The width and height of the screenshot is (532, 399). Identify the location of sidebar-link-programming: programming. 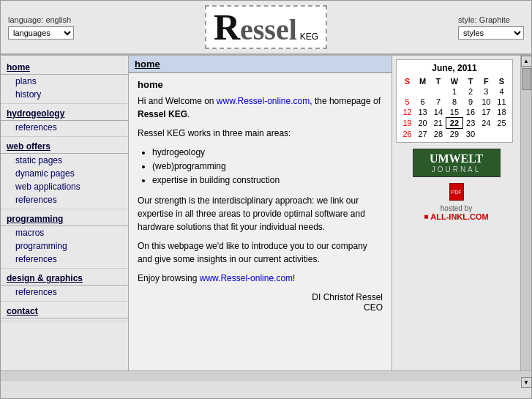
(64, 246).